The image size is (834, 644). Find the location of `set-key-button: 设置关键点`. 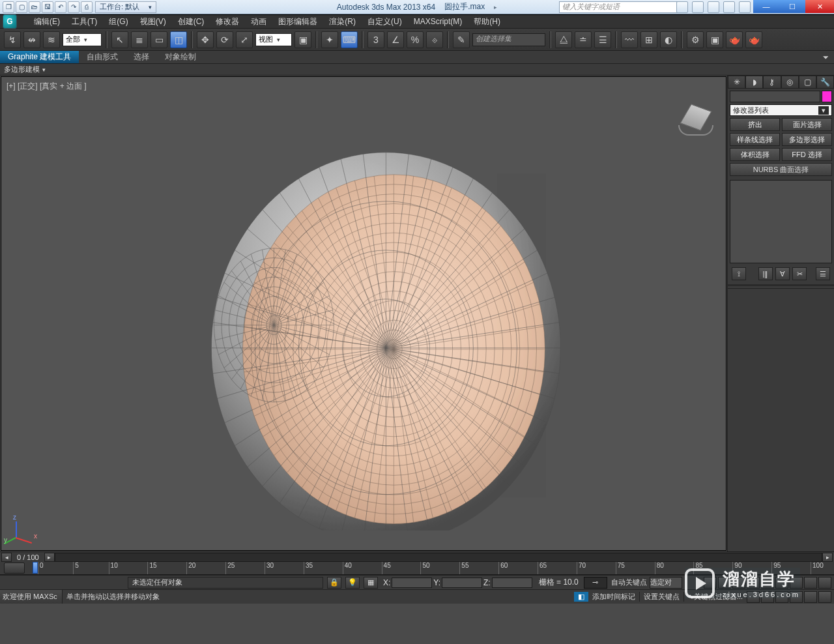

set-key-button: 设置关键点 is located at coordinates (662, 597).